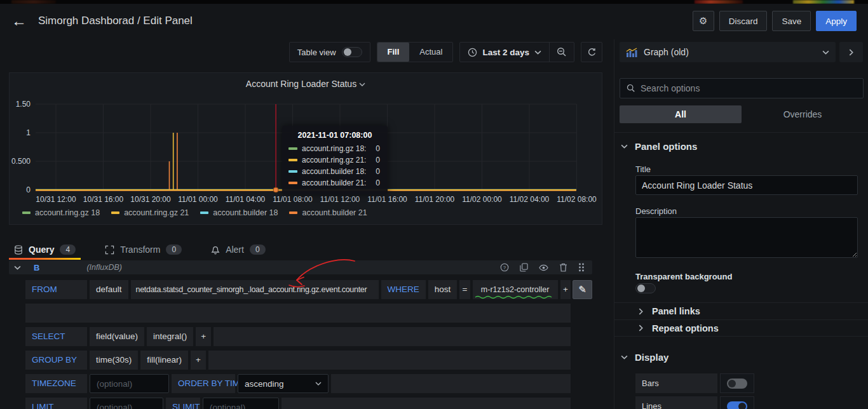  Describe the element at coordinates (544, 268) in the screenshot. I see `eye-icon` at that location.